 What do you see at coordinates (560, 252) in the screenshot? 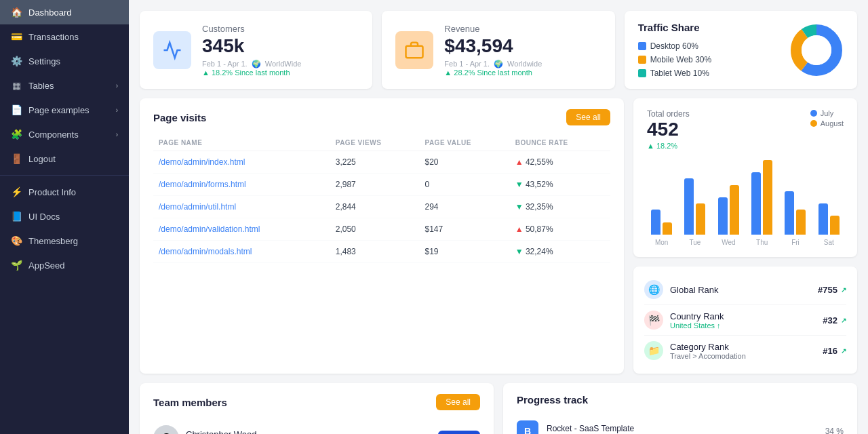
I see `bounce-rate: ▼ 32,24%` at bounding box center [560, 252].